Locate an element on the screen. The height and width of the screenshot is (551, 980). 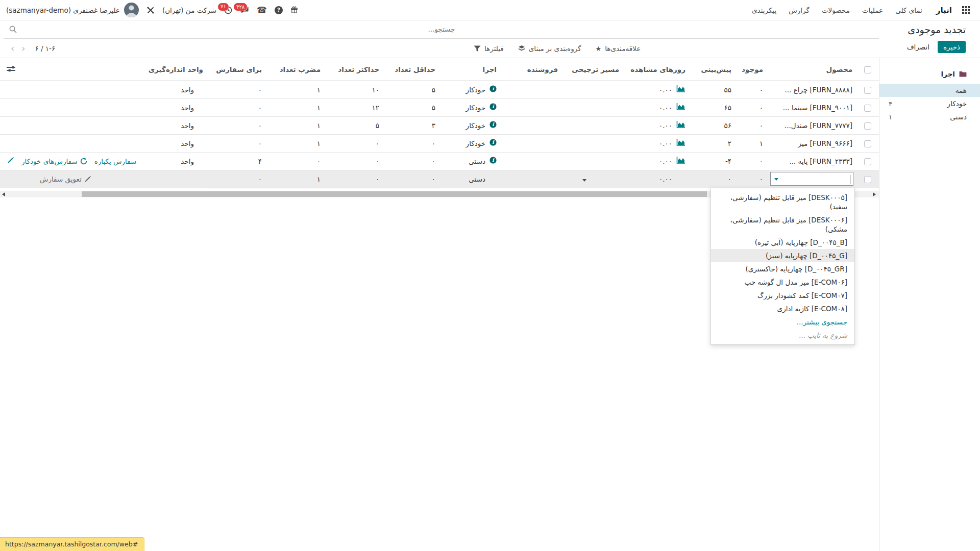
edit-row: ۰ ۰ ۰.۰۰ دستی ۰ ۰ ۱ ۰ تعویق سفارش is located at coordinates (439, 179).